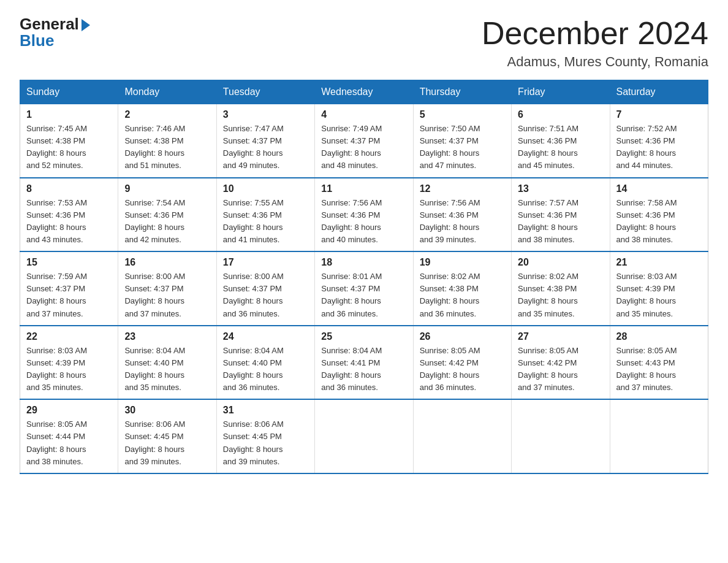  I want to click on day-number: 18, so click(364, 262).